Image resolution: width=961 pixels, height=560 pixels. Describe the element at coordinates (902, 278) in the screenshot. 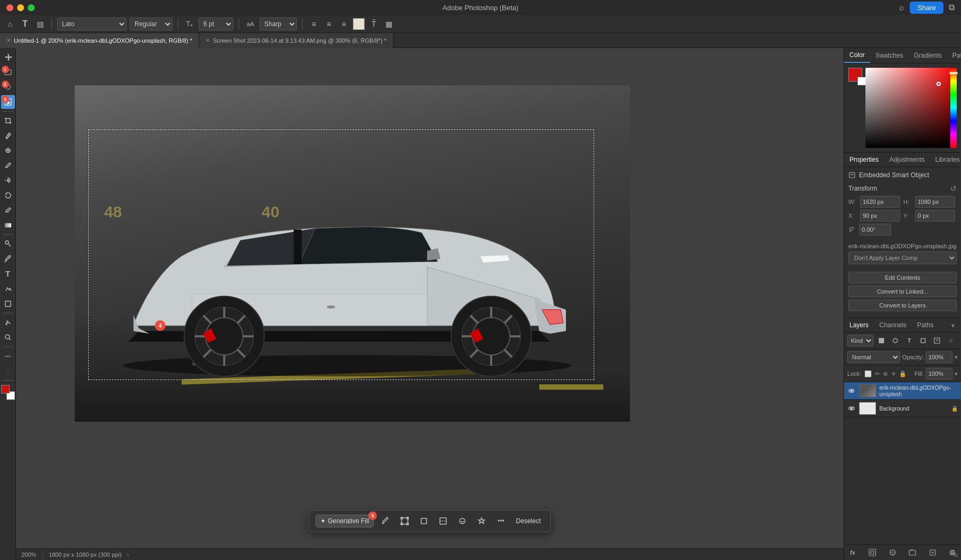

I see `edit-contents-button: Edit Contents` at that location.